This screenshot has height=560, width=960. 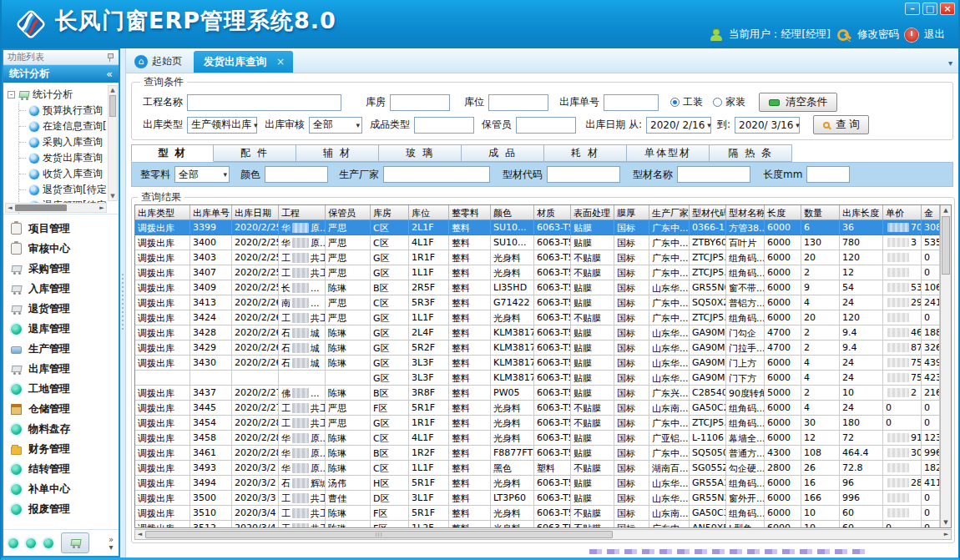 What do you see at coordinates (302, 212) in the screenshot?
I see `column-header: 工程` at bounding box center [302, 212].